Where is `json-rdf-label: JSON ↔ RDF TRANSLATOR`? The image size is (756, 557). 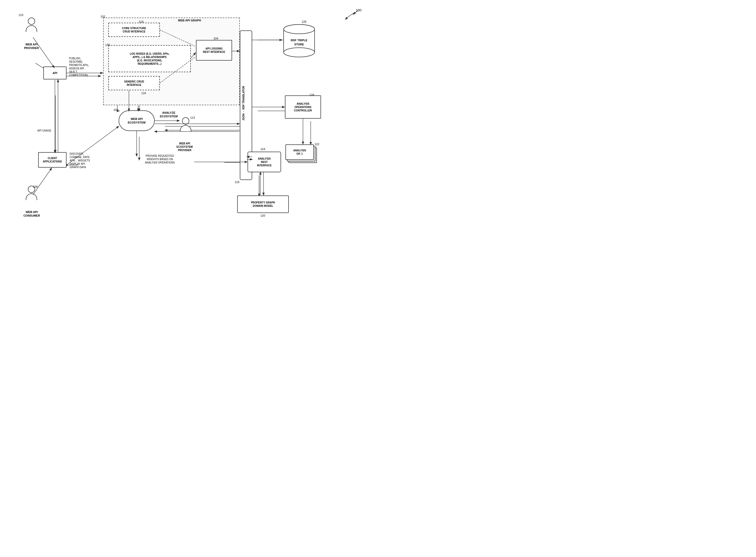 json-rdf-label: JSON ↔ RDF TRANSLATOR is located at coordinates (243, 103).